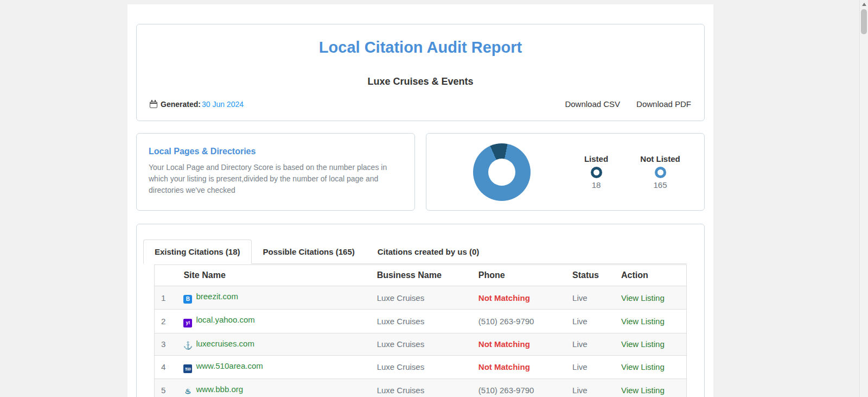  I want to click on breezit-favicon-icon: B, so click(188, 299).